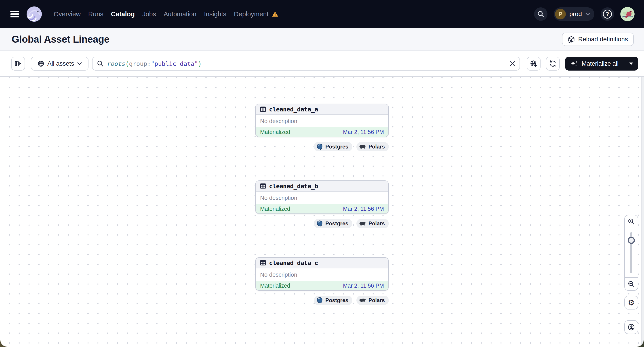  I want to click on globe-icon, so click(41, 63).